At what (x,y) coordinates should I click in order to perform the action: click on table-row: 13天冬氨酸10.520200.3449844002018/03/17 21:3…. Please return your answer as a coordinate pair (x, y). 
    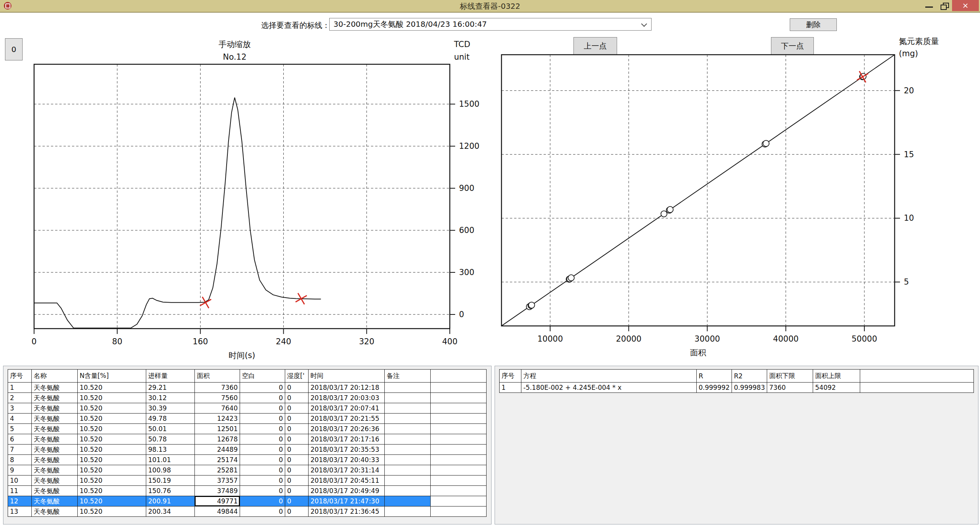
    Looking at the image, I should click on (247, 512).